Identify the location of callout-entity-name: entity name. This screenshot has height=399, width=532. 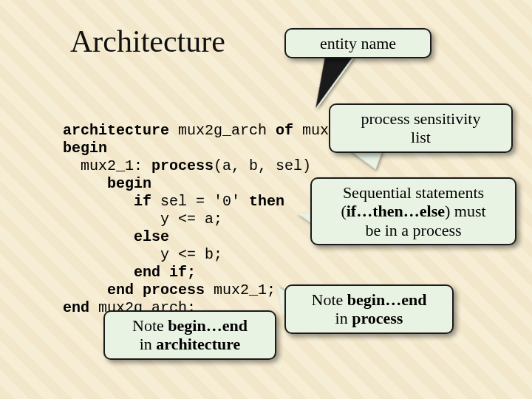
(358, 43).